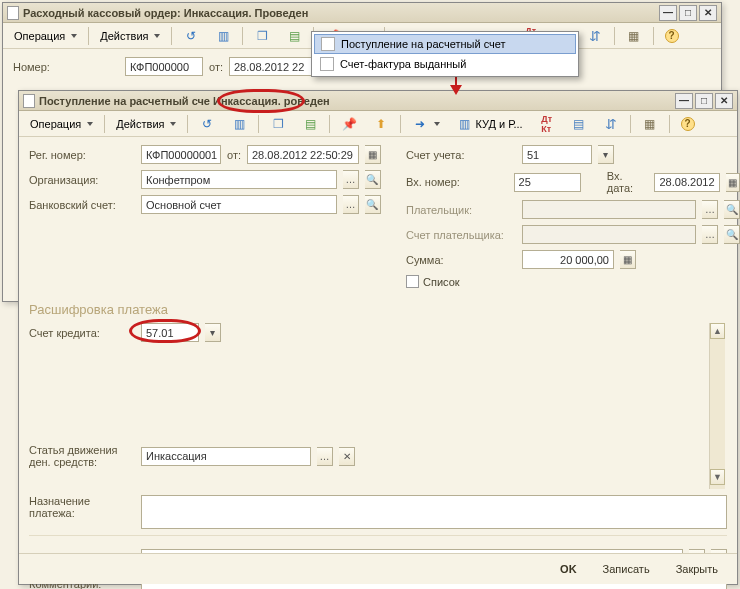 The height and width of the screenshot is (589, 740). Describe the element at coordinates (579, 124) in the screenshot. I see `tb-report-icon: ▤` at that location.